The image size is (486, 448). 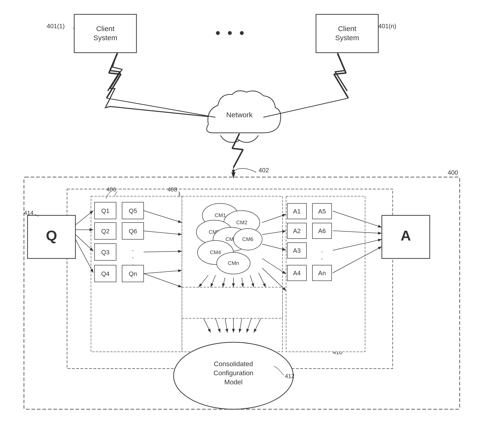 I want to click on ref-401-1: 401(1), so click(x=56, y=26).